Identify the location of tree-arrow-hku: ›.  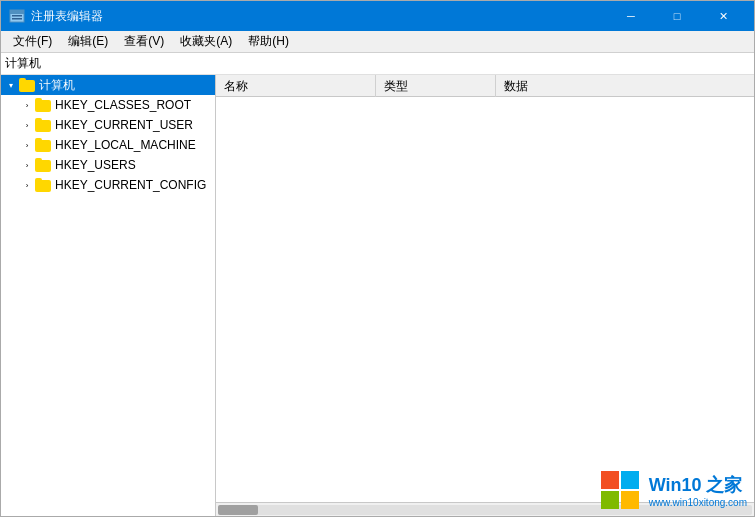
(27, 165).